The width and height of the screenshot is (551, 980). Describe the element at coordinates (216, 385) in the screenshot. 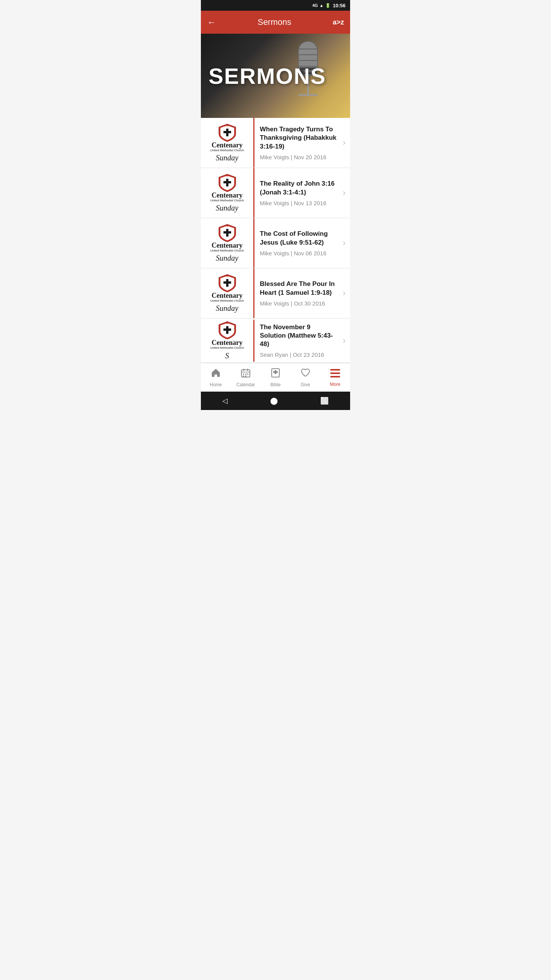

I see `home-label: Home` at that location.